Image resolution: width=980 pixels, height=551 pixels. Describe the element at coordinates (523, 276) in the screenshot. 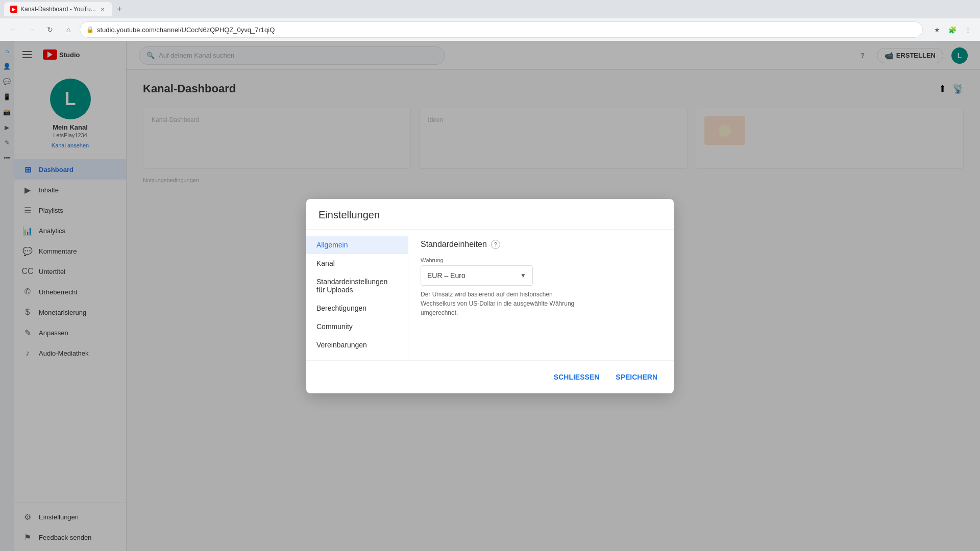

I see `select-arrow-icon: ▼` at that location.